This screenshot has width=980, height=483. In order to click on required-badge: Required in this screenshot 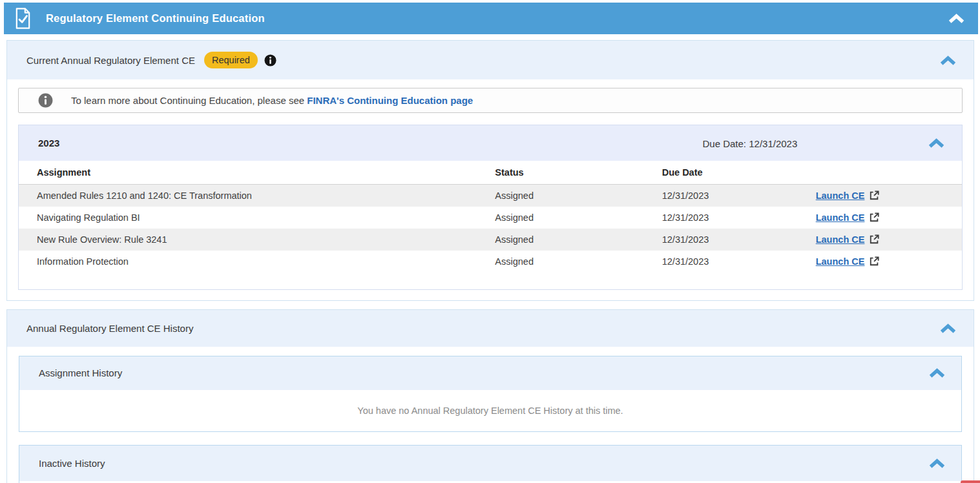, I will do `click(231, 60)`.